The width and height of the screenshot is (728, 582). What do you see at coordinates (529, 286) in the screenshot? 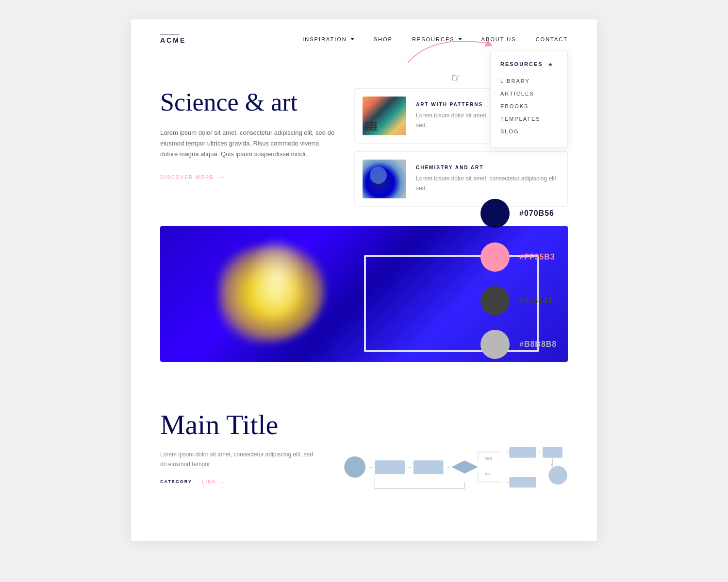
I see `color-palette: #070B56 #FF95B3 #414141 #B8B8B8` at bounding box center [529, 286].